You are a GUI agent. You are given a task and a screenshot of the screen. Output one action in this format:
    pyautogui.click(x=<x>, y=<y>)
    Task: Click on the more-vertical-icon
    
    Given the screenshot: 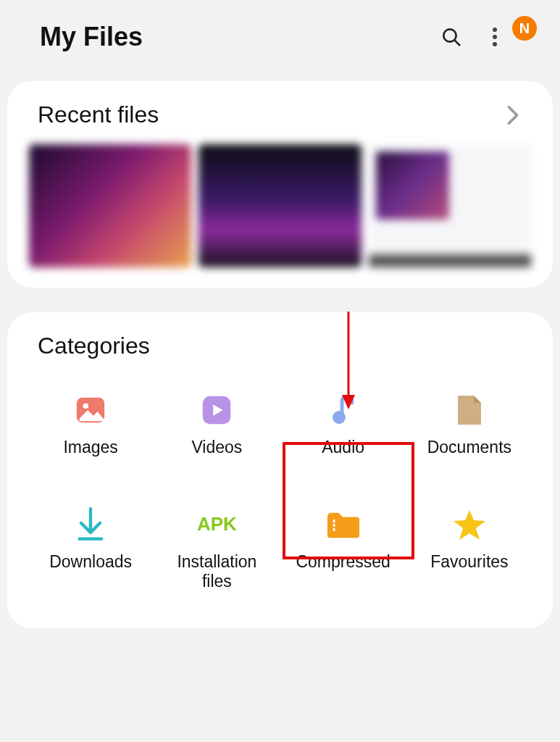 What is the action you would take?
    pyautogui.click(x=495, y=37)
    